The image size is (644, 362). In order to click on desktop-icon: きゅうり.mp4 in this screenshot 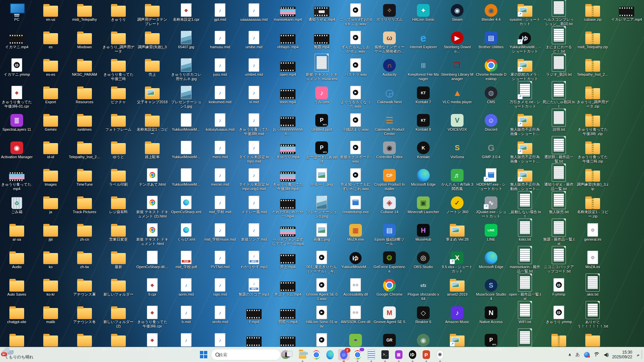, I will do `click(288, 149)`.